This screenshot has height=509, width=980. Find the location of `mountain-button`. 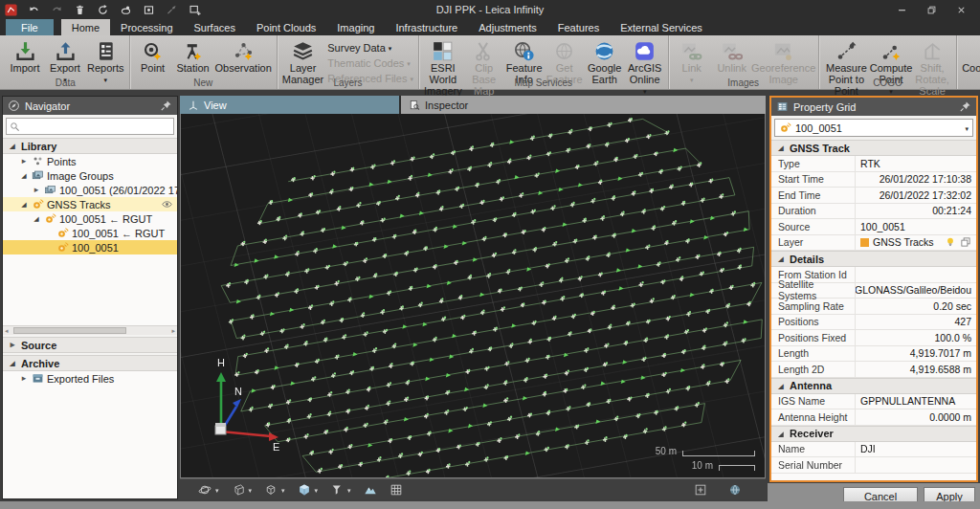

mountain-button is located at coordinates (370, 490).